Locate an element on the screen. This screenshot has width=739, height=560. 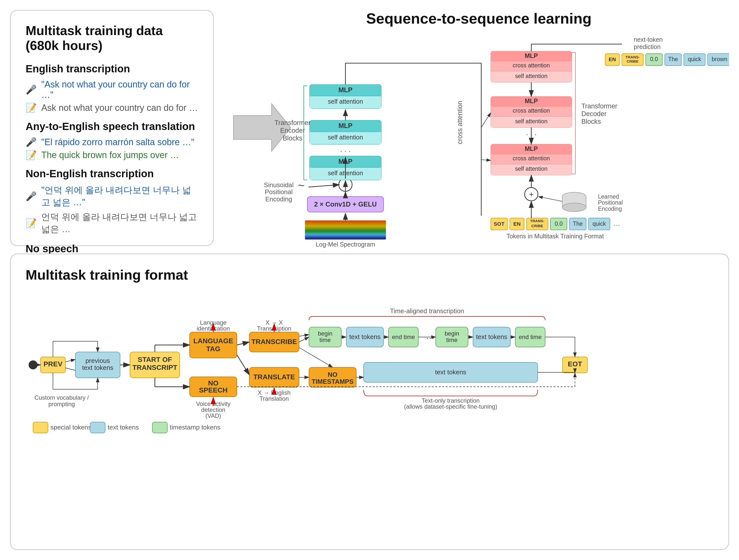
example-text: 언덕 위에 올라 내려다보면 너무나 넓고 넓은 … is located at coordinates (120, 223).